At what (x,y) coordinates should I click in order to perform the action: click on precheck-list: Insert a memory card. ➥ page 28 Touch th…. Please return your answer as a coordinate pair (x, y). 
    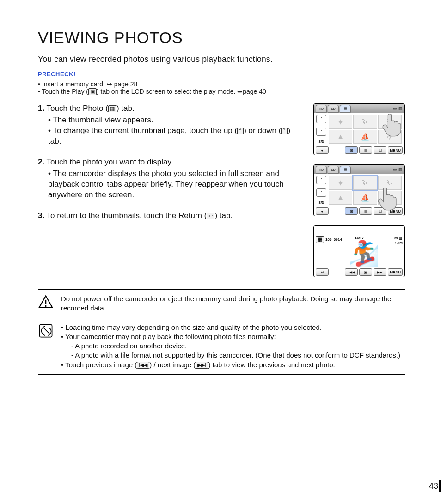
    Looking at the image, I should click on (221, 88).